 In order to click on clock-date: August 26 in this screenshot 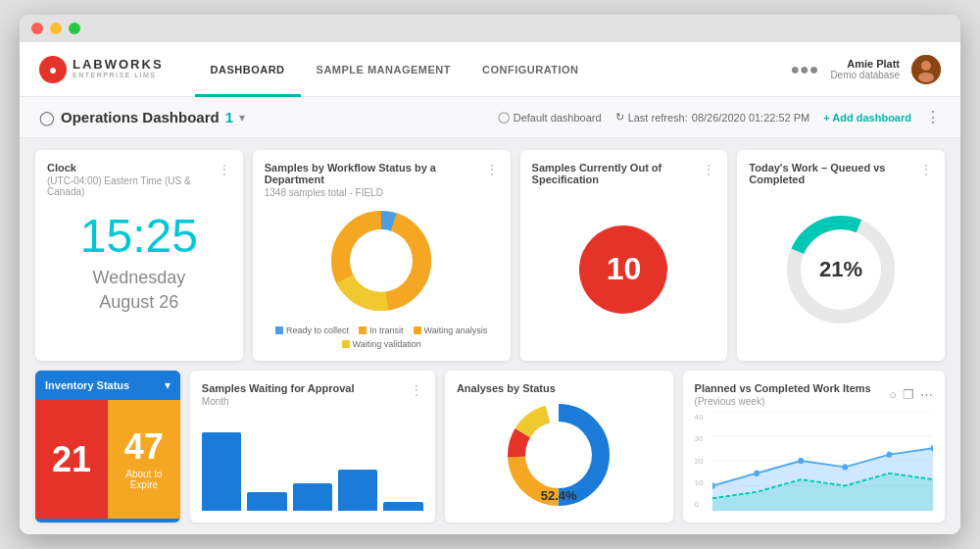, I will do `click(139, 302)`.